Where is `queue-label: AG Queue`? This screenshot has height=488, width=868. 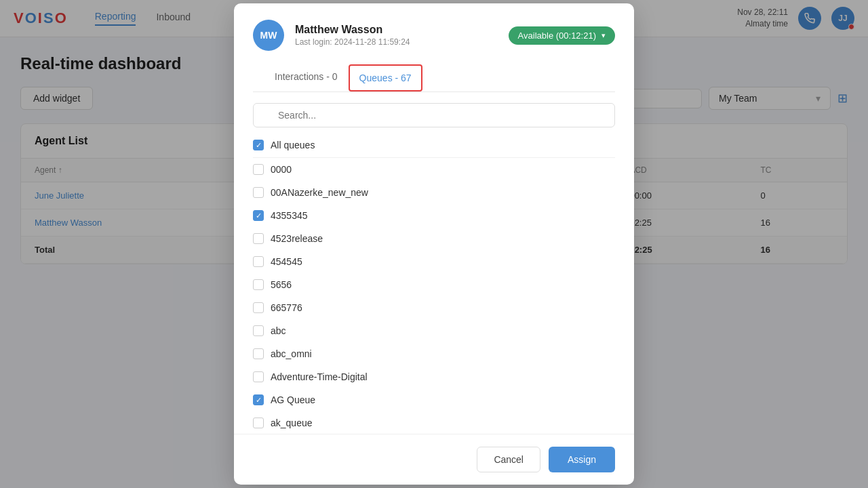
queue-label: AG Queue is located at coordinates (293, 400).